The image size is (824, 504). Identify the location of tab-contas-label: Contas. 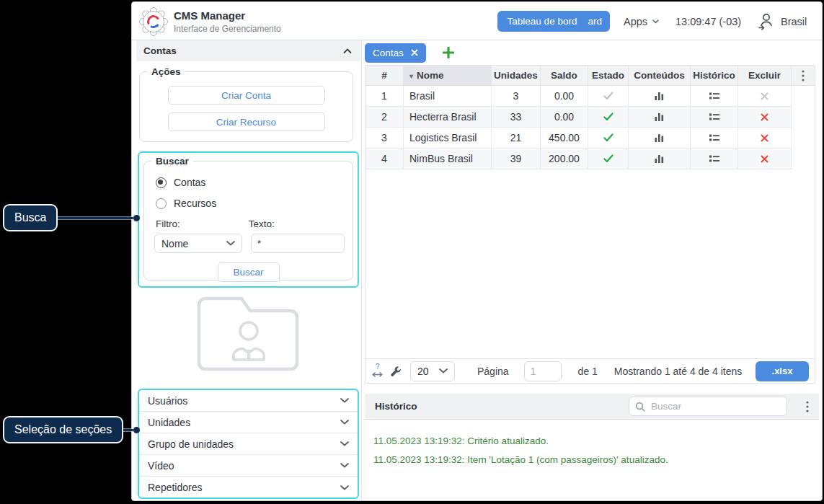
(388, 53).